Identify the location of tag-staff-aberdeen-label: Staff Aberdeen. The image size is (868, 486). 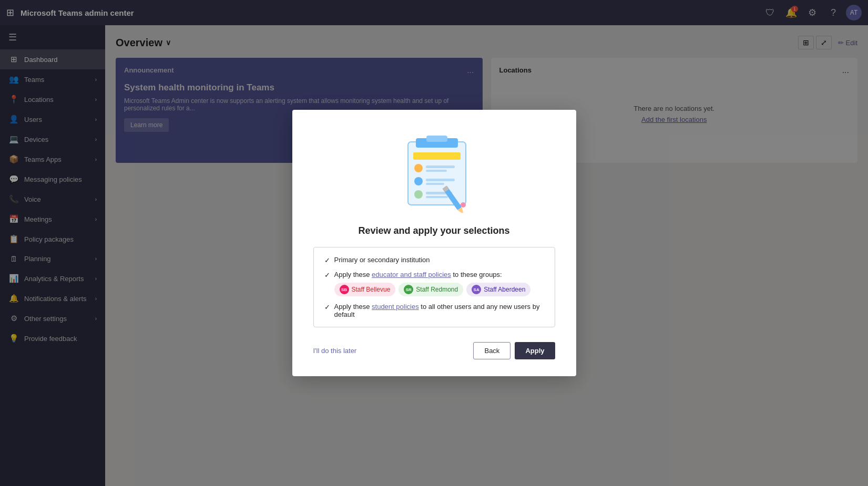
(505, 289).